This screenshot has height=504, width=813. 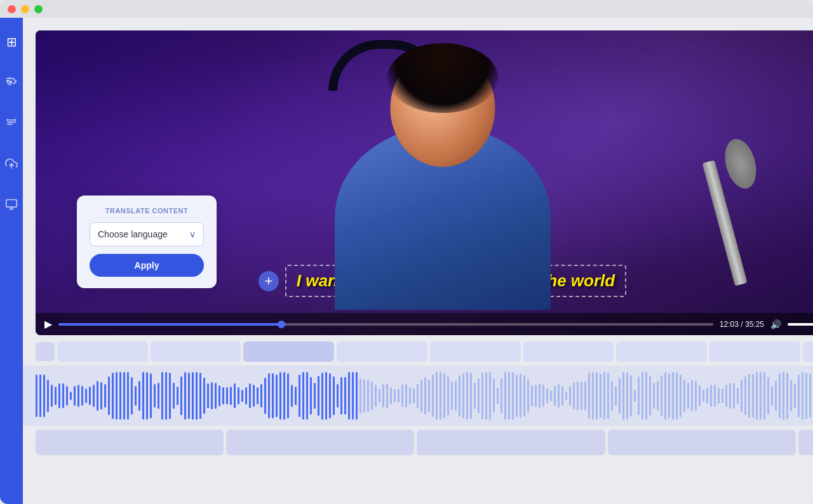 I want to click on sidebar-item-upload, so click(x=11, y=164).